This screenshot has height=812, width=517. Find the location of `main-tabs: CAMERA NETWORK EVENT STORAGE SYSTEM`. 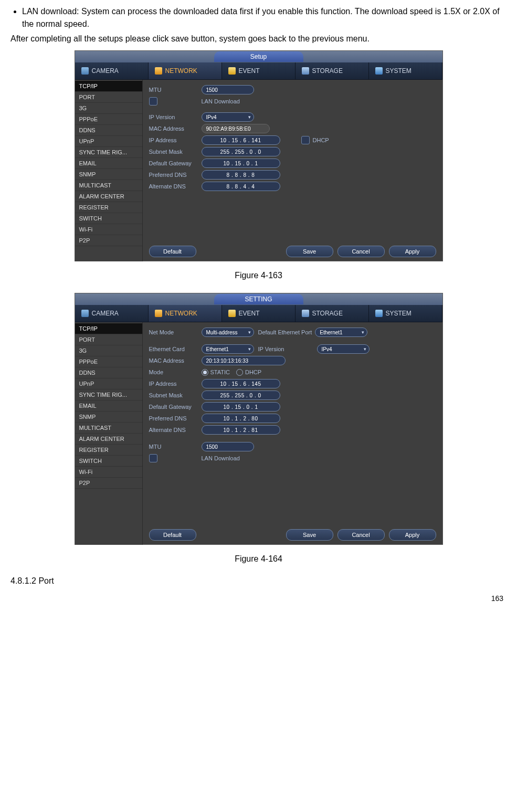

main-tabs: CAMERA NETWORK EVENT STORAGE SYSTEM is located at coordinates (259, 71).